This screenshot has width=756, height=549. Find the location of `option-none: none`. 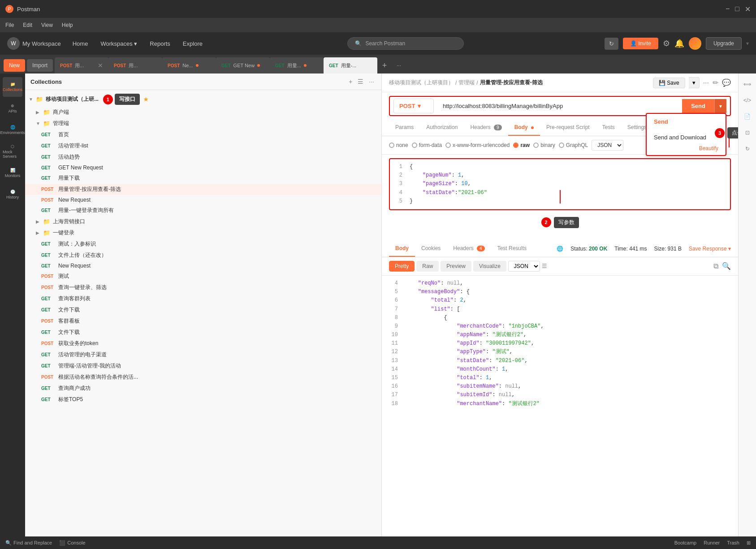

option-none: none is located at coordinates (399, 145).